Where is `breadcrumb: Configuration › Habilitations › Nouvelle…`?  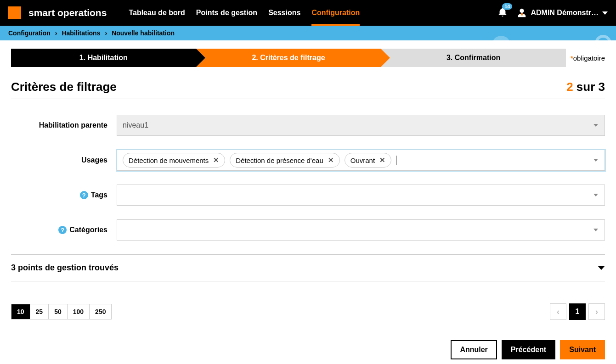 breadcrumb: Configuration › Habilitations › Nouvelle… is located at coordinates (308, 33).